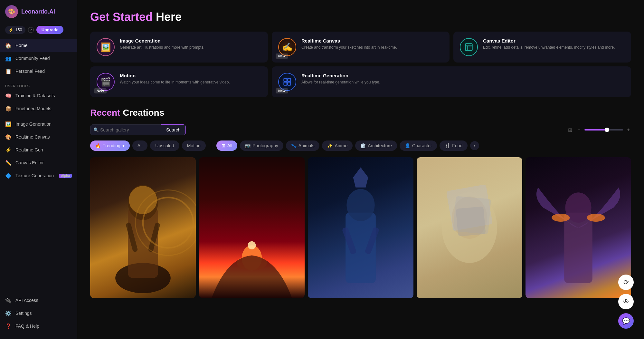 The height and width of the screenshot is (339, 644). Describe the element at coordinates (549, 41) in the screenshot. I see `card-title: Canvas Editor` at that location.